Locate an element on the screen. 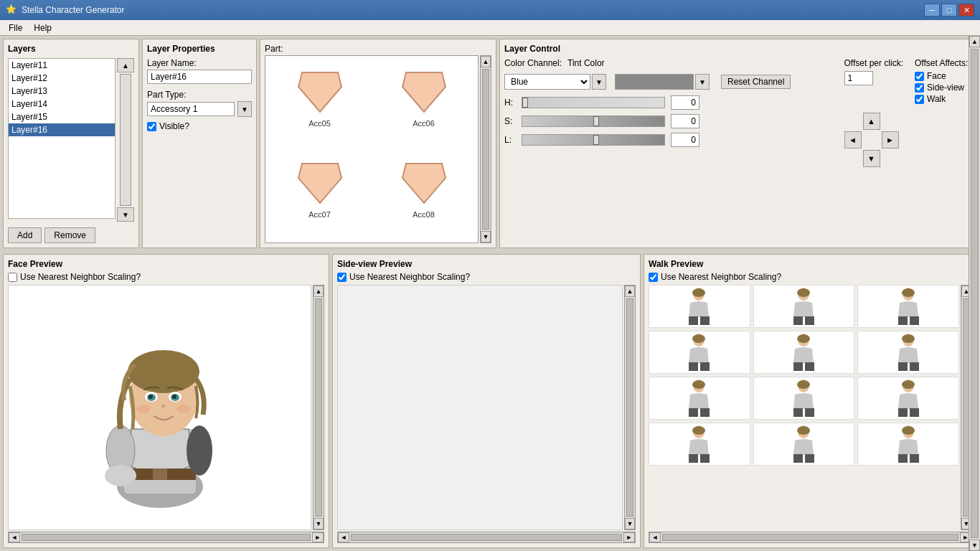  walk-hscrollbar: ◄ ► is located at coordinates (811, 537).